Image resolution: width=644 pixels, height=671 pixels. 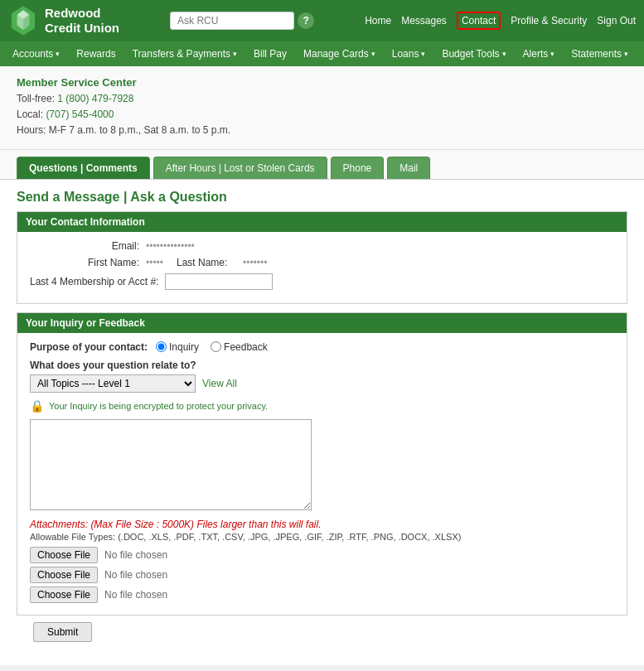 What do you see at coordinates (136, 555) in the screenshot?
I see `file-status-1: No file chosen` at bounding box center [136, 555].